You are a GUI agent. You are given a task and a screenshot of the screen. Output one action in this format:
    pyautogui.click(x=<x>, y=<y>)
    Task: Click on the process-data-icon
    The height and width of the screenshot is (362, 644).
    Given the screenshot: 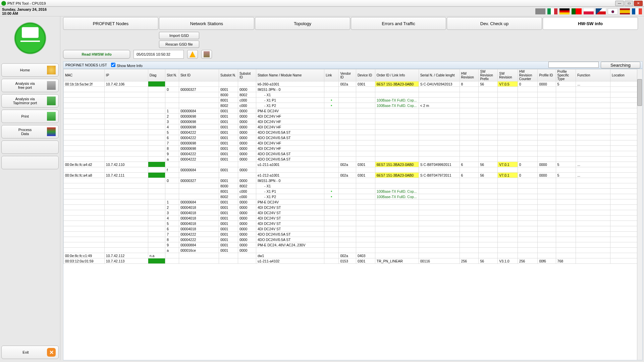 What is the action you would take?
    pyautogui.click(x=51, y=132)
    